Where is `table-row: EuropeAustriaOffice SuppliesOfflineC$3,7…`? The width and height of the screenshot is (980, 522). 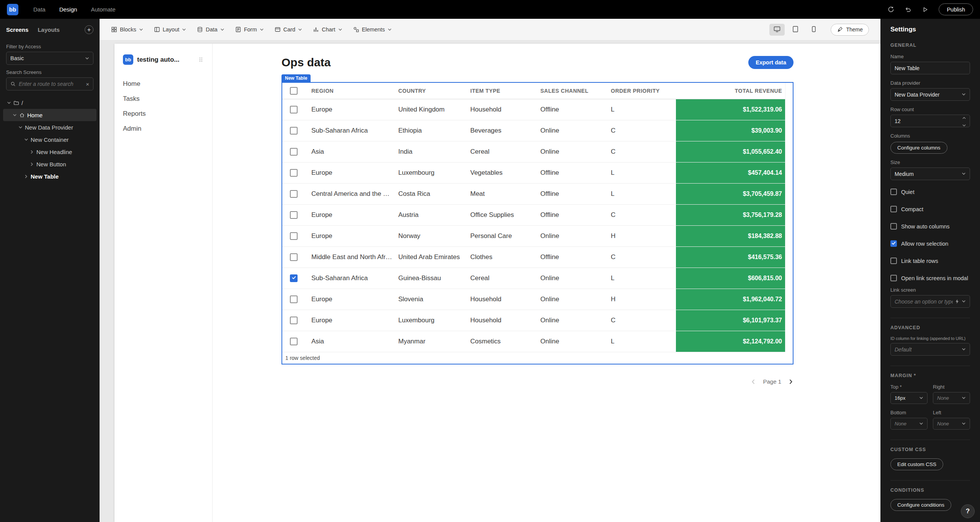
table-row: EuropeAustriaOffice SuppliesOfflineC$3,7… is located at coordinates (538, 215).